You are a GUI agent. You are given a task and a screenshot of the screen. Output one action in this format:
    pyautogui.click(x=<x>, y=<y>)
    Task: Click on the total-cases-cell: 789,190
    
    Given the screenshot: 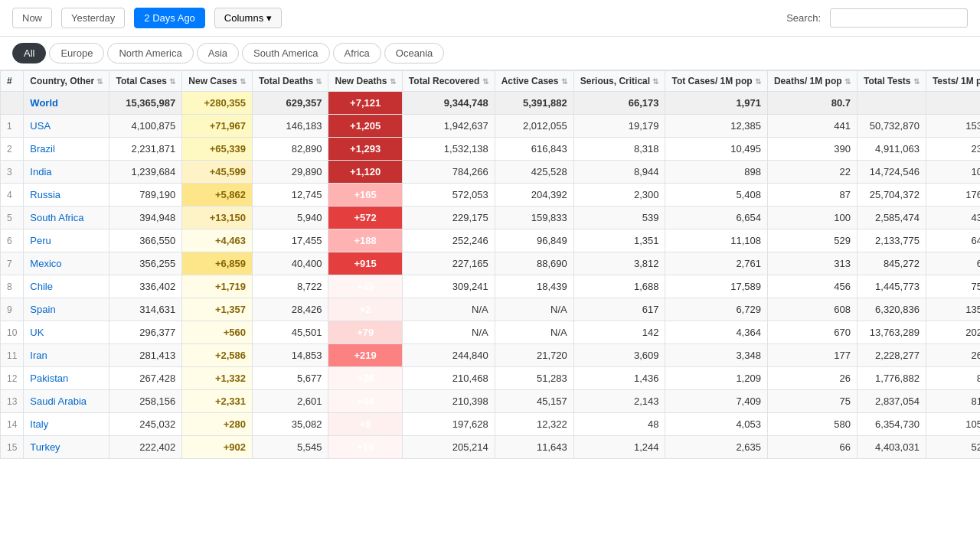 What is the action you would take?
    pyautogui.click(x=145, y=195)
    